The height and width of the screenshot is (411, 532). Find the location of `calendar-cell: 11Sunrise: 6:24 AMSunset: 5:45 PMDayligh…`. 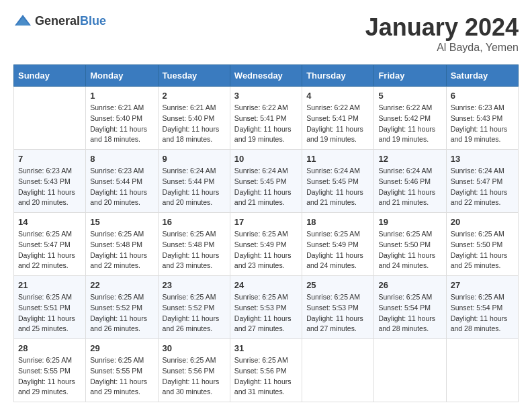

calendar-cell: 11Sunrise: 6:24 AMSunset: 5:45 PMDayligh… is located at coordinates (339, 181).